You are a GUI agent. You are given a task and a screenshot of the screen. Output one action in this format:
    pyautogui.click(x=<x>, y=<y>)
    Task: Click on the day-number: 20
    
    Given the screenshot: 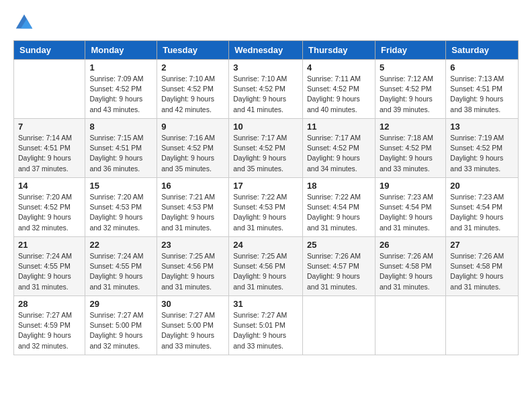 What is the action you would take?
    pyautogui.click(x=482, y=185)
    